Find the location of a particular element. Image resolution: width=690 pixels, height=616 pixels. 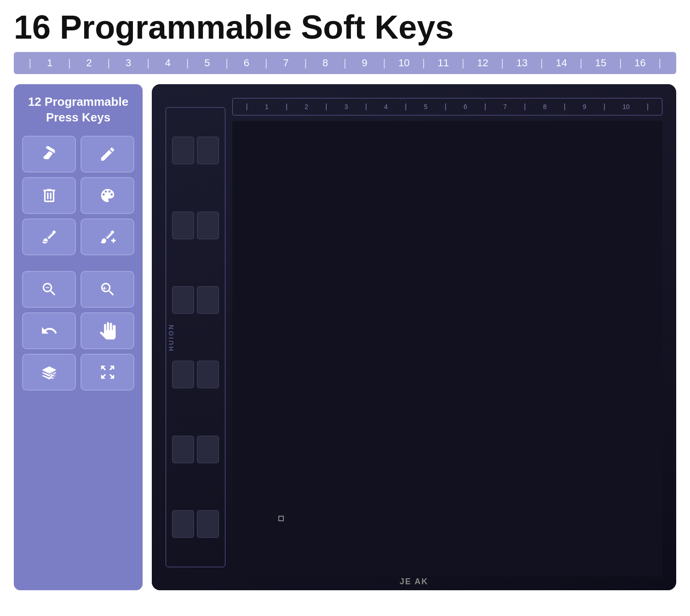

num-2: 2 is located at coordinates (89, 63).